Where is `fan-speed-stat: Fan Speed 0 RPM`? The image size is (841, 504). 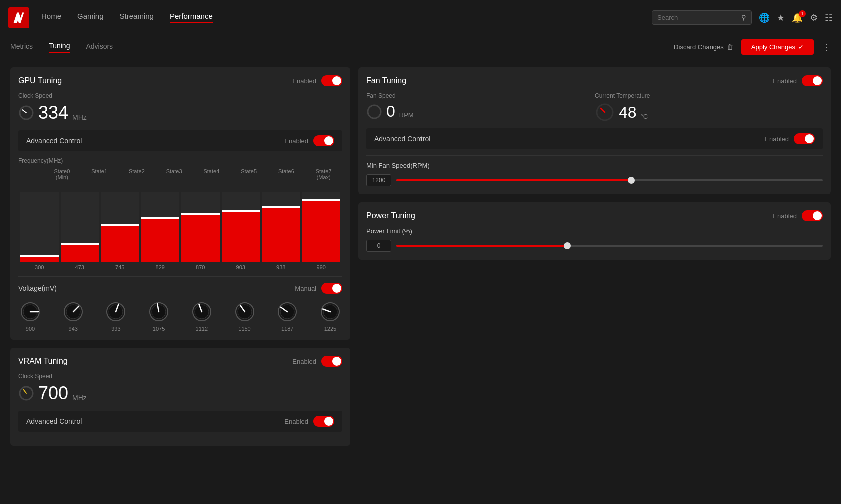 fan-speed-stat: Fan Speed 0 RPM is located at coordinates (481, 107).